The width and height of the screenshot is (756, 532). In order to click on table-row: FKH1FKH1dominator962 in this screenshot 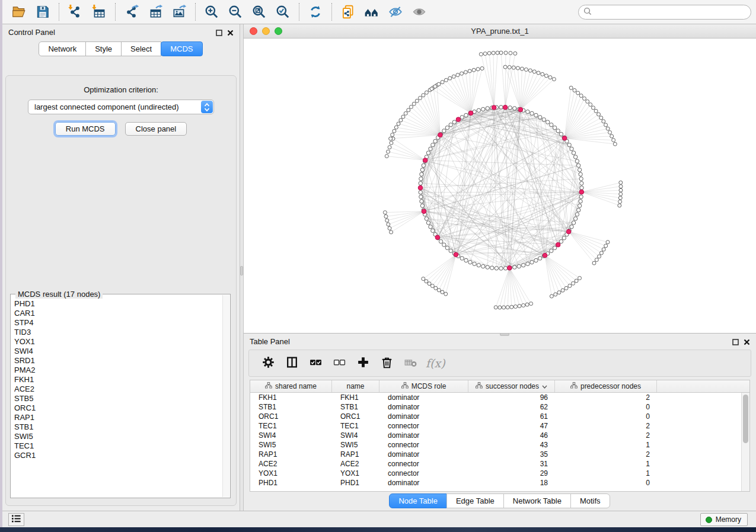, I will do `click(500, 398)`.